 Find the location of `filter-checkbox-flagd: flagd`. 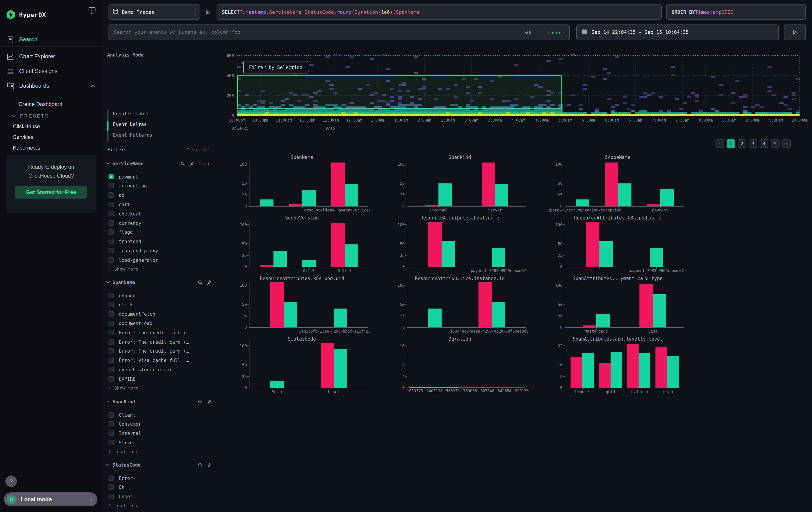

filter-checkbox-flagd: flagd is located at coordinates (160, 232).